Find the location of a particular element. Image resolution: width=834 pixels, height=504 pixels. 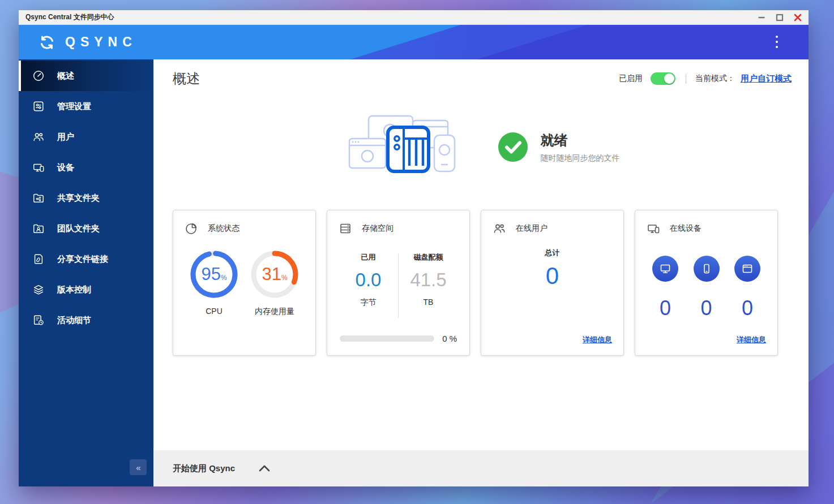

page-title: 概述 is located at coordinates (186, 79).